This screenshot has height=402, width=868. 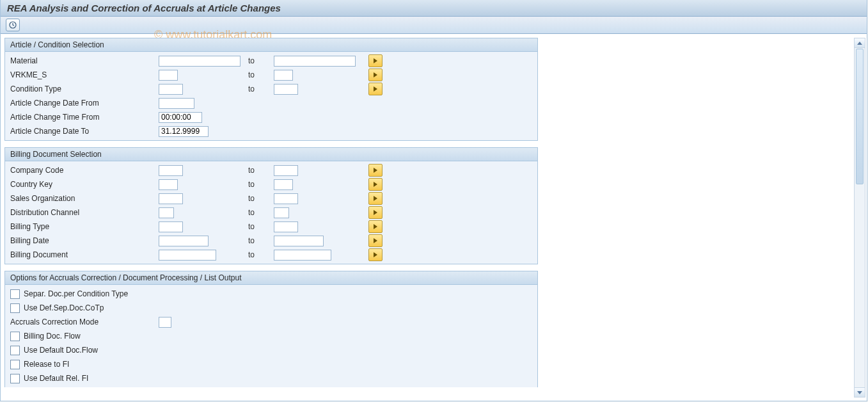 I want to click on label-change-time-from: Article Change Time From, so click(x=84, y=117).